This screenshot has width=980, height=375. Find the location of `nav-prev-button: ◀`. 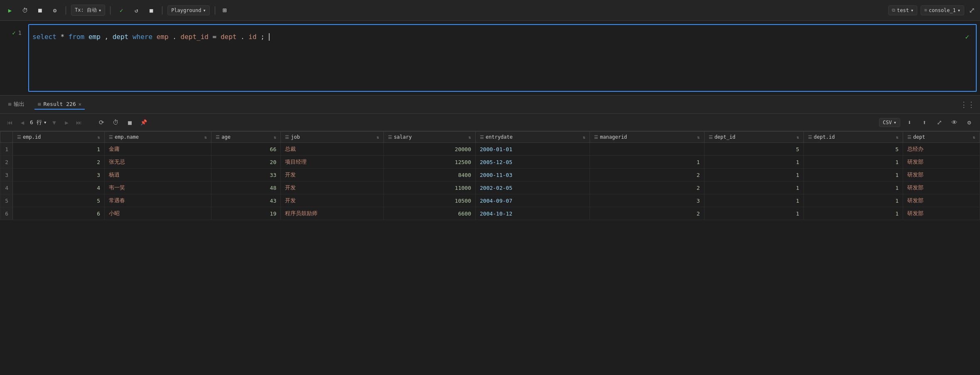

nav-prev-button: ◀ is located at coordinates (22, 123).